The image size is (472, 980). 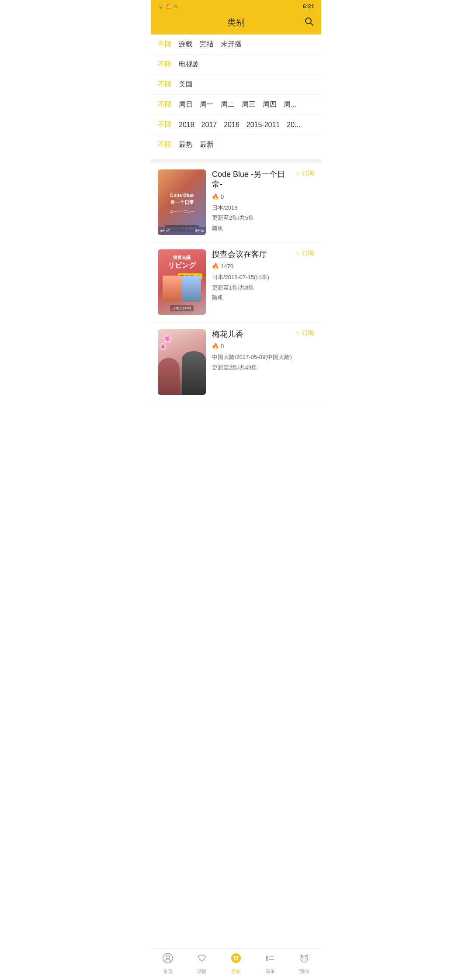 I want to click on filter-row-region: 不限 美国, so click(x=236, y=85).